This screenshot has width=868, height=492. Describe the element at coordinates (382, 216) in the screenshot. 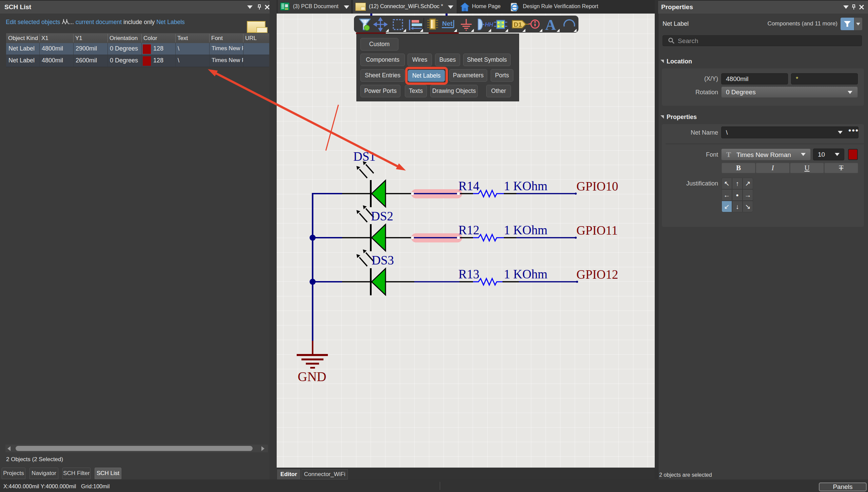

I see `svg-text: DS2` at that location.